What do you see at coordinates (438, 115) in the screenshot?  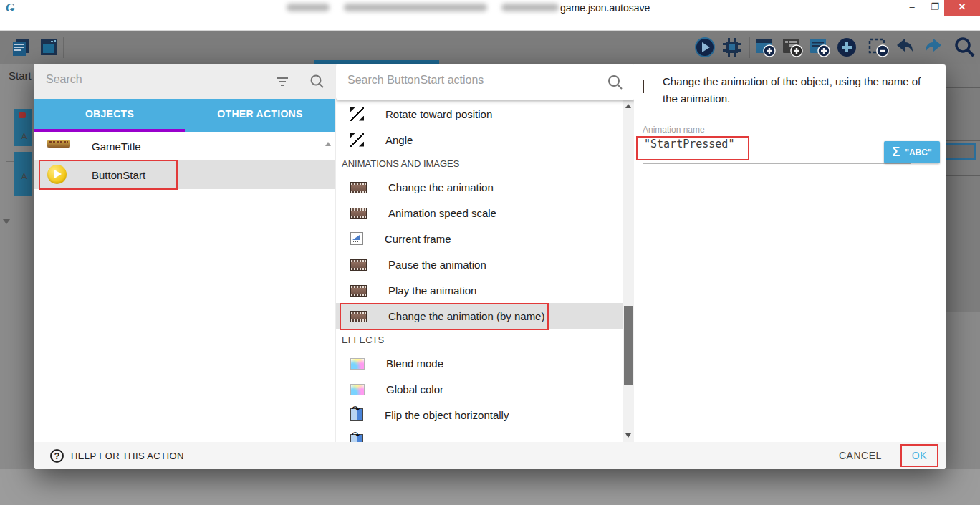 I see `action-label: Rotate toward position` at bounding box center [438, 115].